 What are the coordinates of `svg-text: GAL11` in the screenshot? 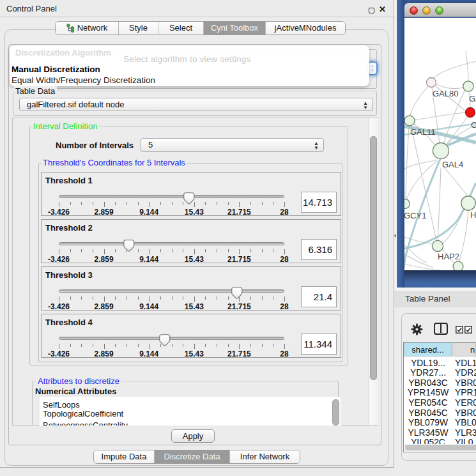 It's located at (423, 132).